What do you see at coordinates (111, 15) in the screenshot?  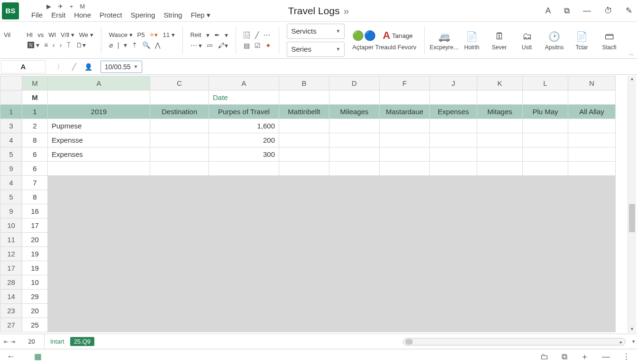 I see `menu-protect: Protect` at bounding box center [111, 15].